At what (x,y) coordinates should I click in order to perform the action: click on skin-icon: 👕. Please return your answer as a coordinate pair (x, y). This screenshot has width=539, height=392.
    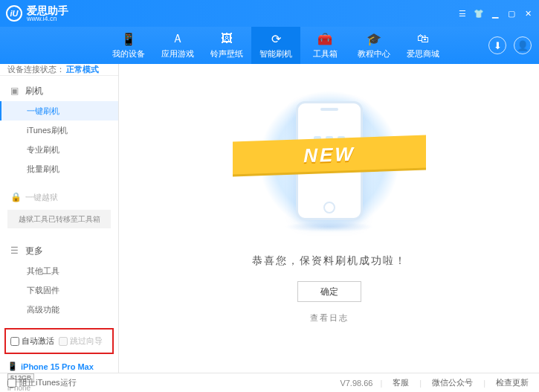
    Looking at the image, I should click on (479, 13).